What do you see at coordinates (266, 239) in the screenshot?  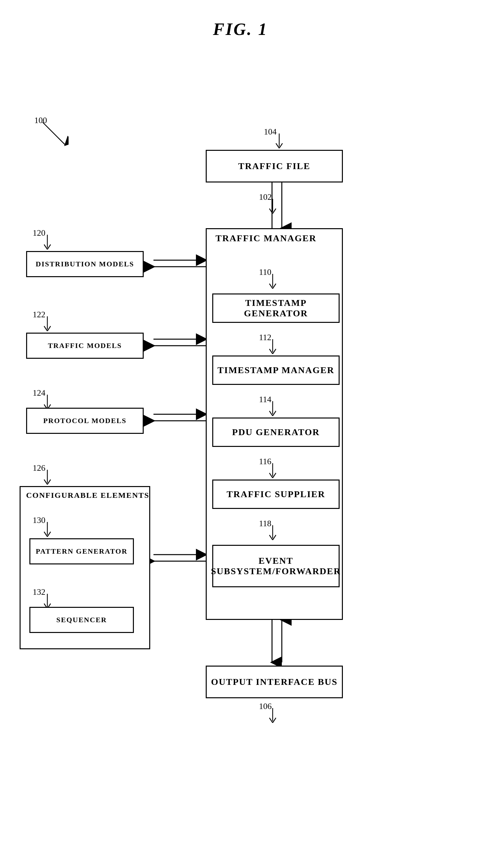 I see `traffic-manager-label: TRAFFIC MANAGER` at bounding box center [266, 239].